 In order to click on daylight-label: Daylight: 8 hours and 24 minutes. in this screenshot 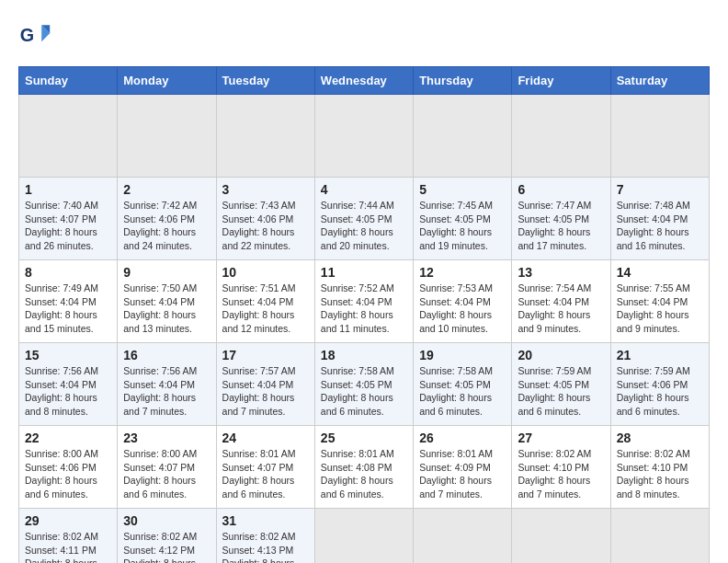, I will do `click(160, 239)`.